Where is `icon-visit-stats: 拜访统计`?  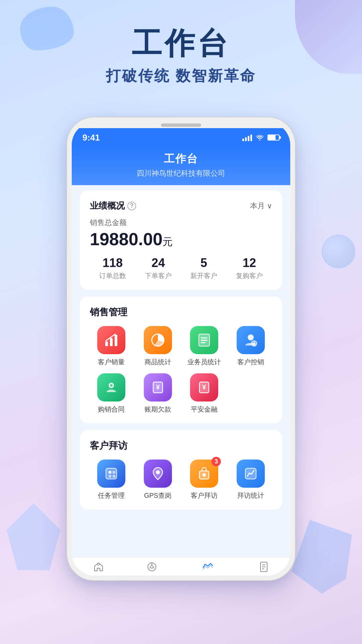
icon-visit-stats: 拜访统计 is located at coordinates (251, 480).